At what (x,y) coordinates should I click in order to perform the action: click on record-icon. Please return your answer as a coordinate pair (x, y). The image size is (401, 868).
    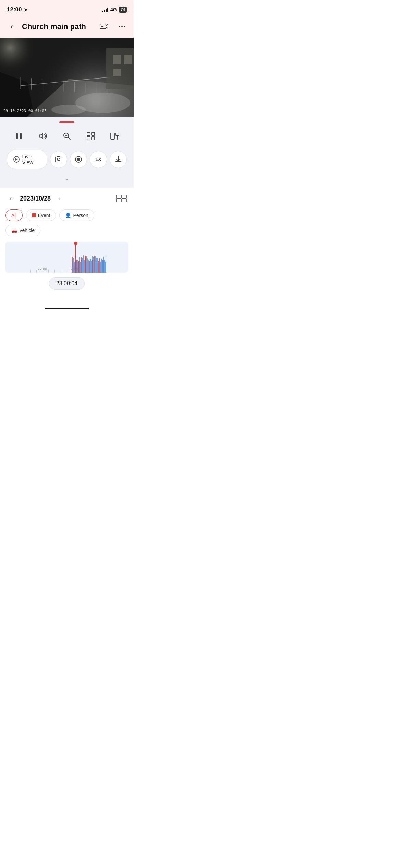
    Looking at the image, I should click on (78, 159).